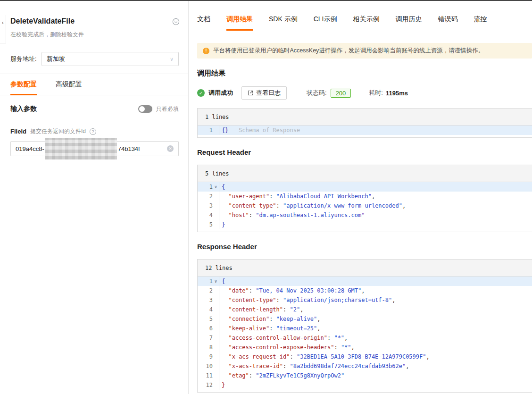 The image size is (532, 394). Describe the element at coordinates (365, 357) in the screenshot. I see `code-line: 9 "x-acs-request-id": "32BED1EA-5A10-3FD…` at that location.